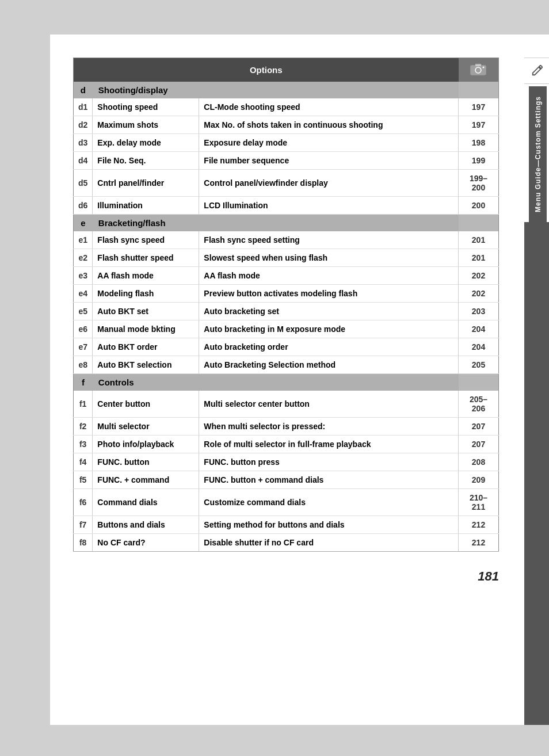  Describe the element at coordinates (329, 463) in the screenshot. I see `row-desc-f4: FUNC. button press` at that location.